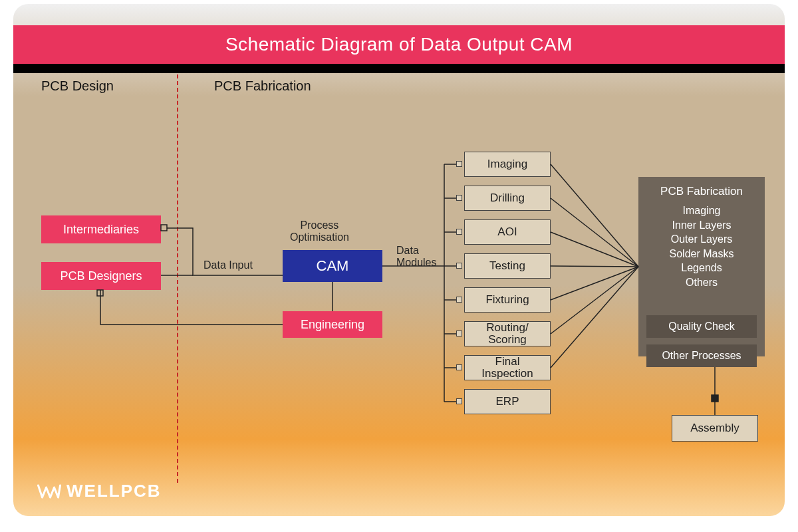 The image size is (798, 532). Describe the element at coordinates (701, 268) in the screenshot. I see `panel-line: Legends` at that location.